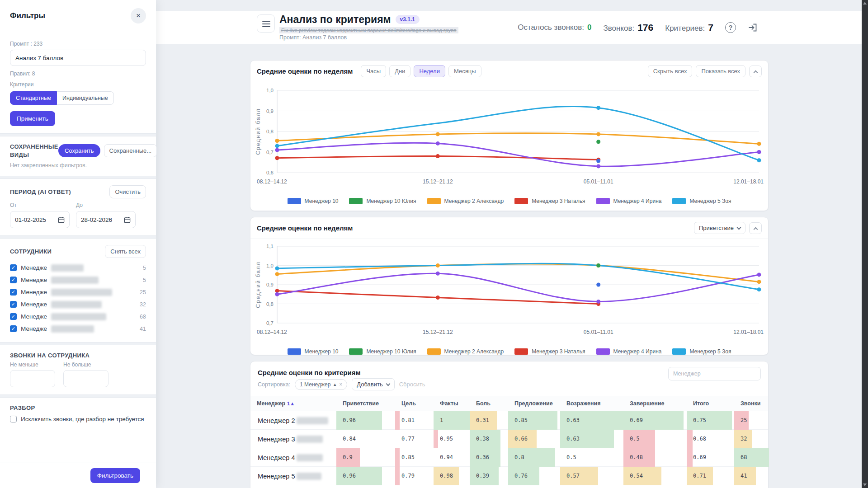 This screenshot has width=868, height=488. Describe the element at coordinates (80, 151) in the screenshot. I see `save-view-button: Сохранить` at that location.